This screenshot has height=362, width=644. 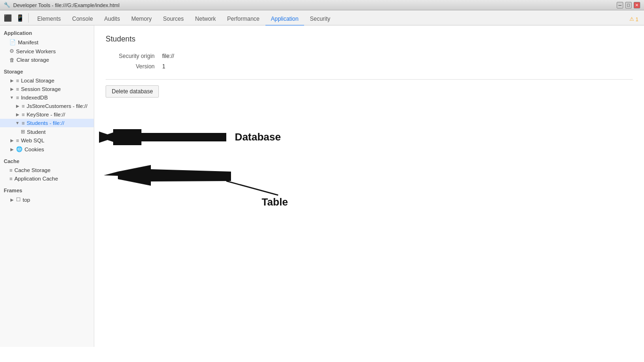 What do you see at coordinates (34, 98) in the screenshot?
I see `sidebar-label-indexeddb: IndexedDB` at bounding box center [34, 98].